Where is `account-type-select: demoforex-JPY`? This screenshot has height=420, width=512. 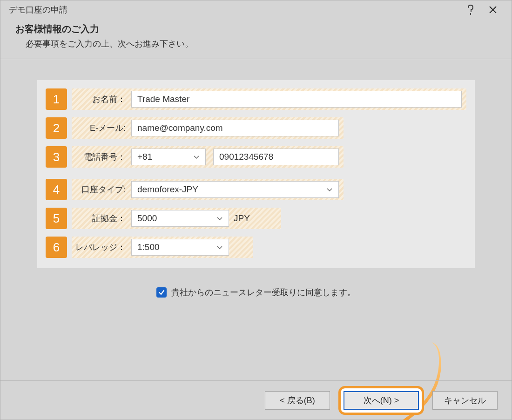
account-type-select: demoforex-JPY is located at coordinates (235, 190).